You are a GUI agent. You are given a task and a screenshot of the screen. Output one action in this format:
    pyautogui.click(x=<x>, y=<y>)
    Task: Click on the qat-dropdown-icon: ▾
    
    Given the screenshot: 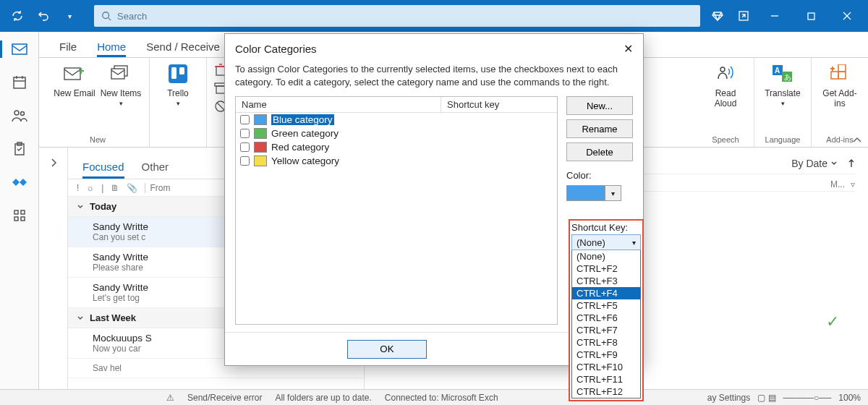 What is the action you would take?
    pyautogui.click(x=69, y=16)
    